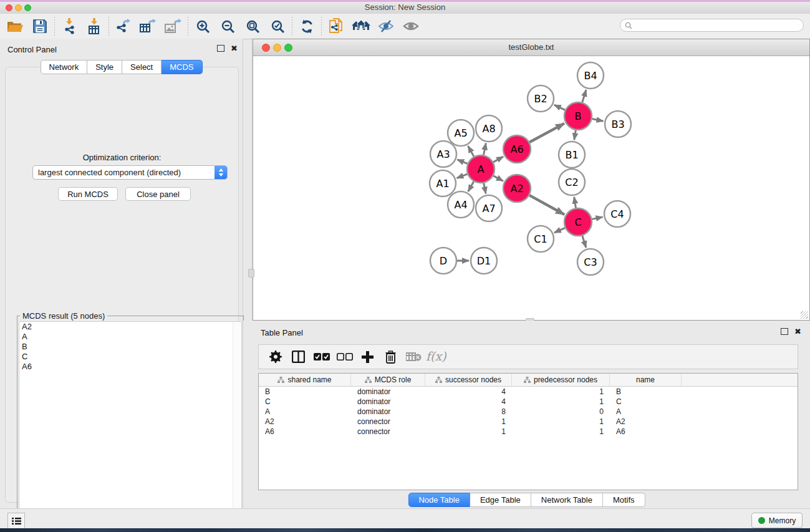  I want to click on show-column-icon, so click(298, 357).